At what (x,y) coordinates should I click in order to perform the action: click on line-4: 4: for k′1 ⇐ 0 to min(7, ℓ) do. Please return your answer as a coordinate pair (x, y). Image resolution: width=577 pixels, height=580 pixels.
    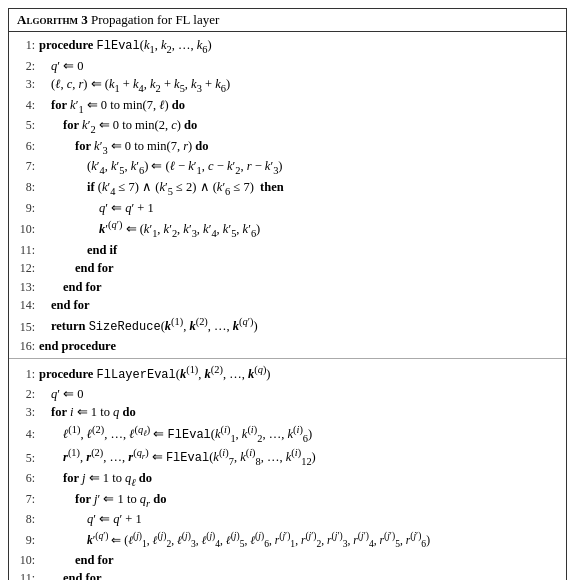
    Looking at the image, I should click on (288, 106).